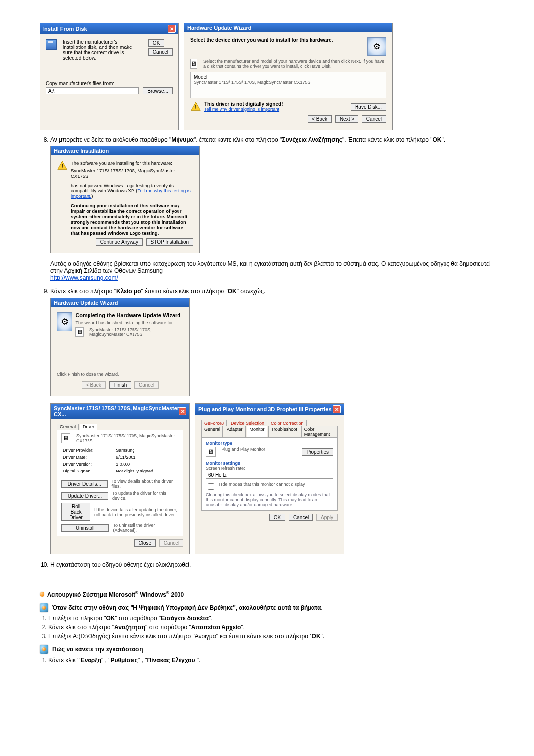 The image size is (534, 756). I want to click on stop-install-button: STOP Installation, so click(170, 242).